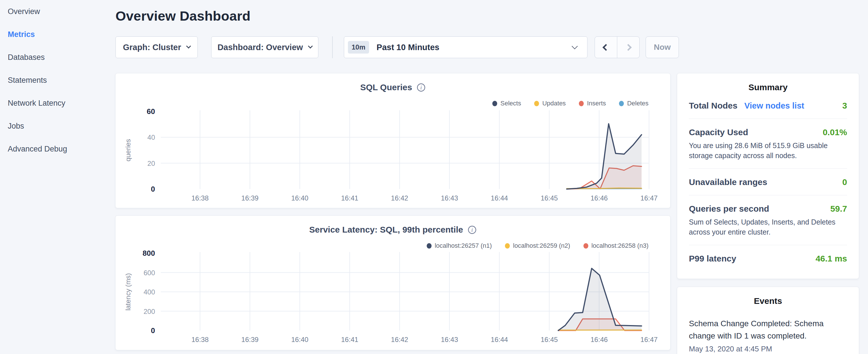  I want to click on sidebar-item-statements: Statements, so click(57, 80).